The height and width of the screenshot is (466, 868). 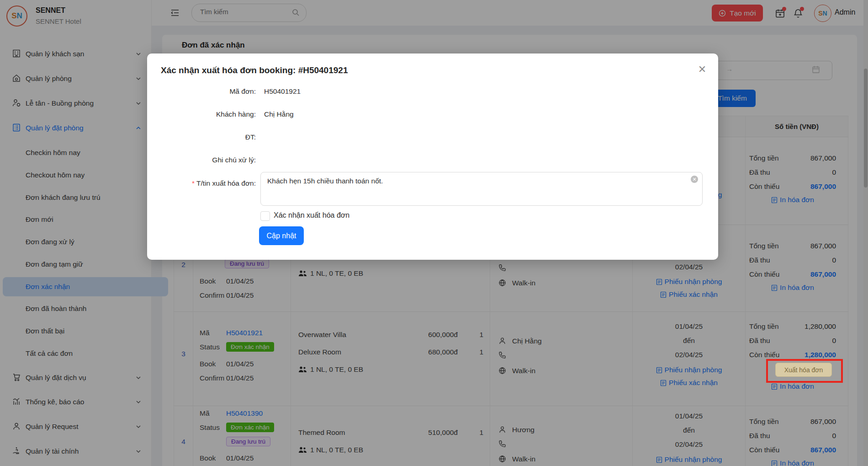 What do you see at coordinates (201, 183) in the screenshot?
I see `field-label-invoice-info: *T/tin xuất hóa đơn:` at bounding box center [201, 183].